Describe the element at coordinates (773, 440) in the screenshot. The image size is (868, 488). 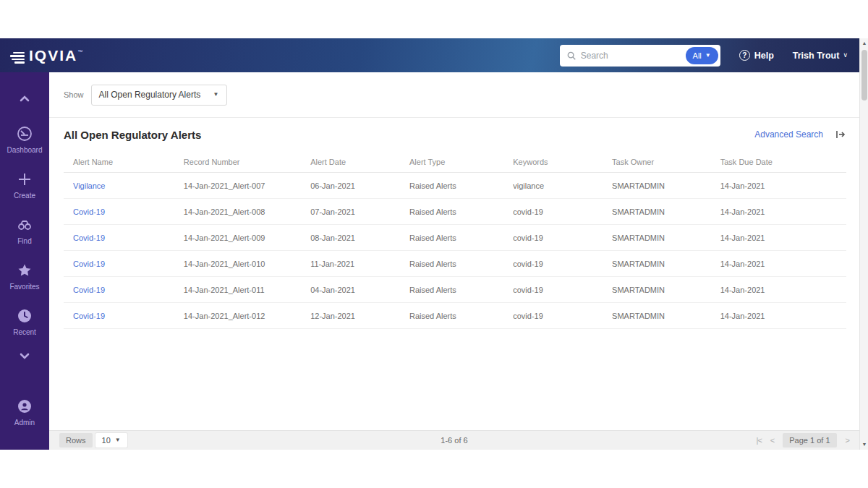
I see `prev-page-icon: <` at that location.